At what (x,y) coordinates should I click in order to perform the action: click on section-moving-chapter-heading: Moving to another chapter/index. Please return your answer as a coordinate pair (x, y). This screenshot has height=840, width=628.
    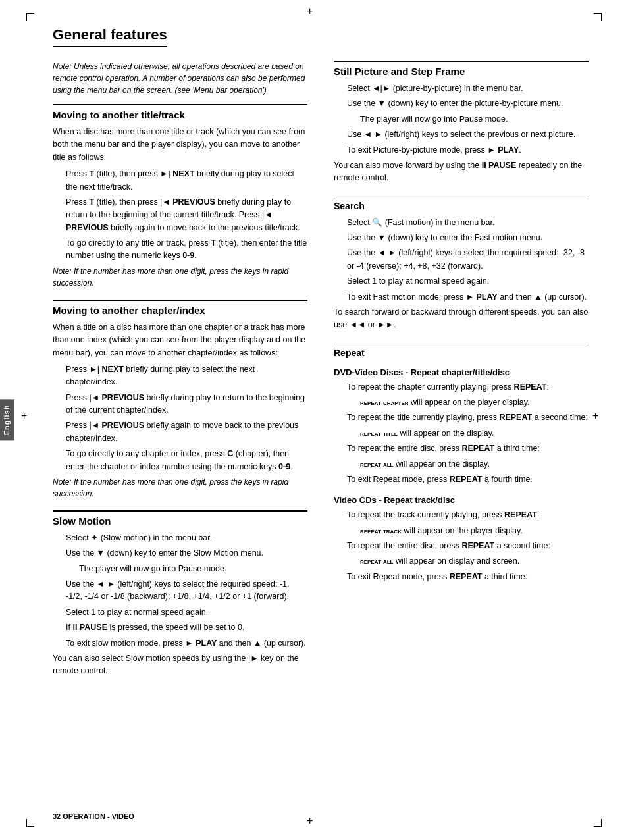
    Looking at the image, I should click on (180, 311).